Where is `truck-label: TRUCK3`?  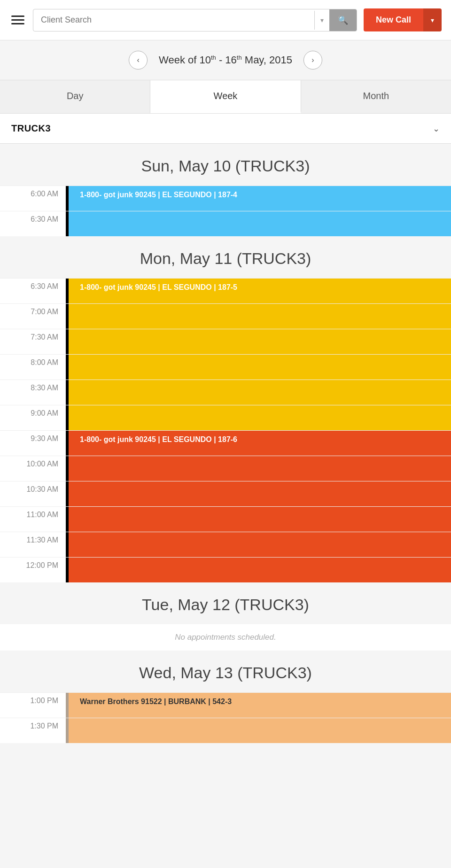 truck-label: TRUCK3 is located at coordinates (31, 129).